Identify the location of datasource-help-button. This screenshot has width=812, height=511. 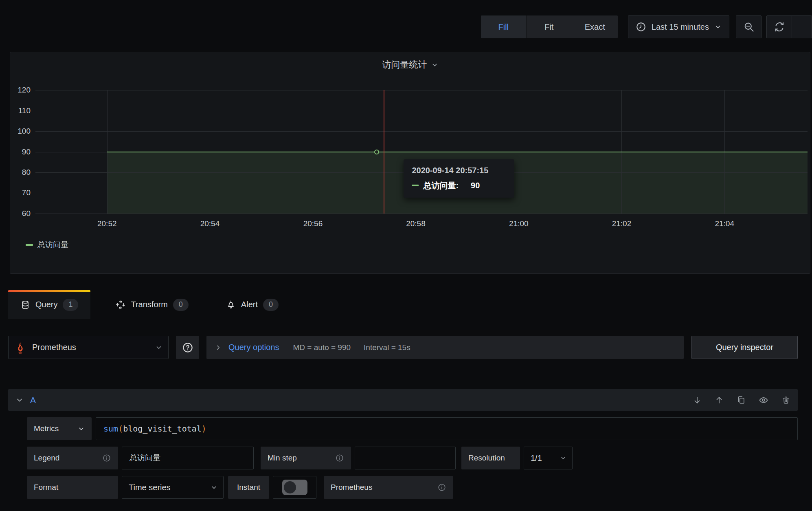
(187, 347).